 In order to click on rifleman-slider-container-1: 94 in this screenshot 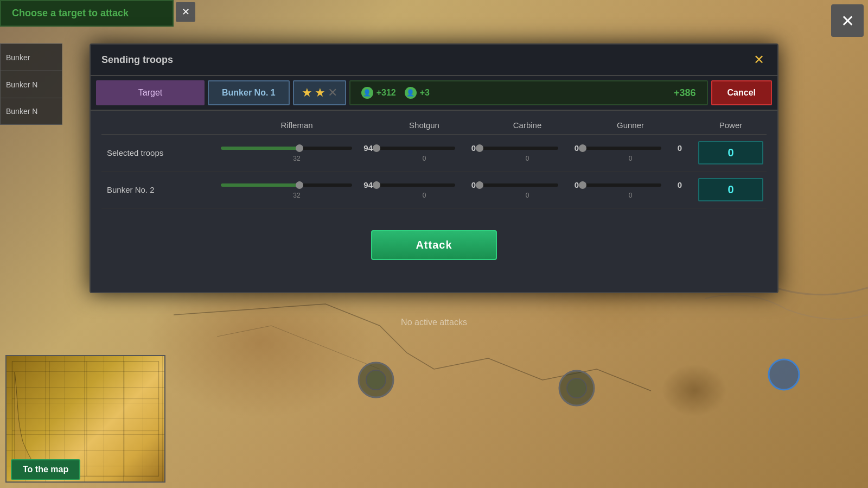, I will do `click(297, 148)`.